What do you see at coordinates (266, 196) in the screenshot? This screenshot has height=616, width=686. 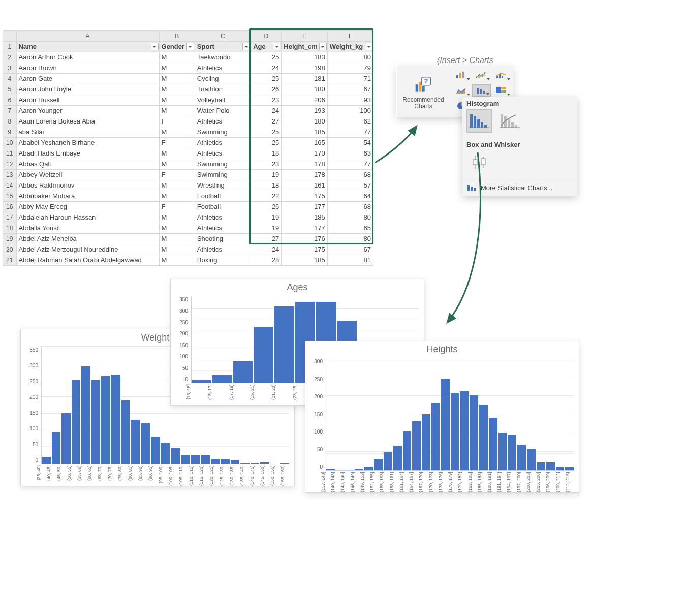 I see `cell-age: 22` at bounding box center [266, 196].